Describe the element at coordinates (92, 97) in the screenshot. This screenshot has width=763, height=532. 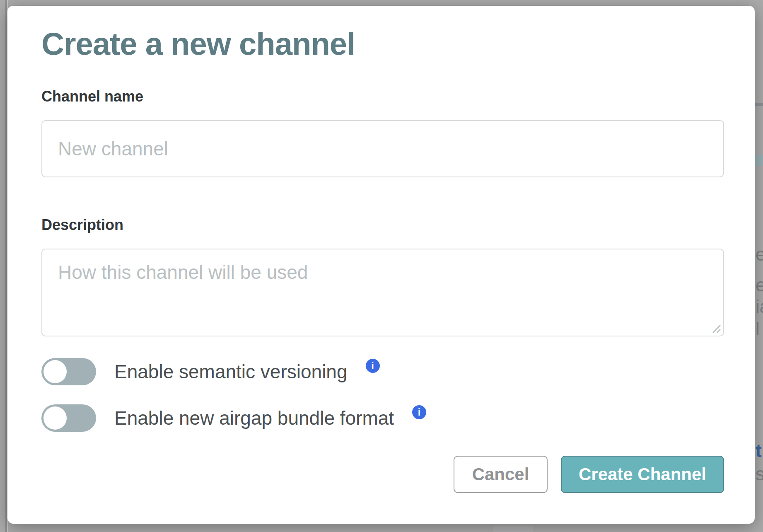
I see `channel-name-label: Channel name` at that location.